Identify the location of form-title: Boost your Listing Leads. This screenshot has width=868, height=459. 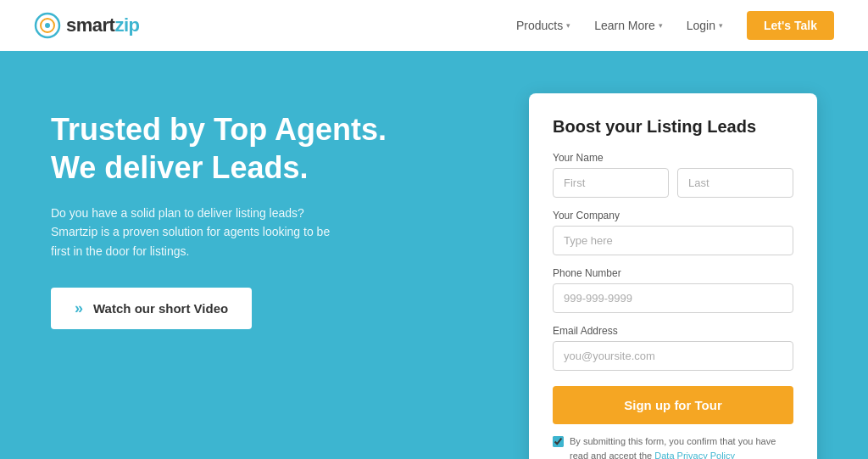
(673, 127).